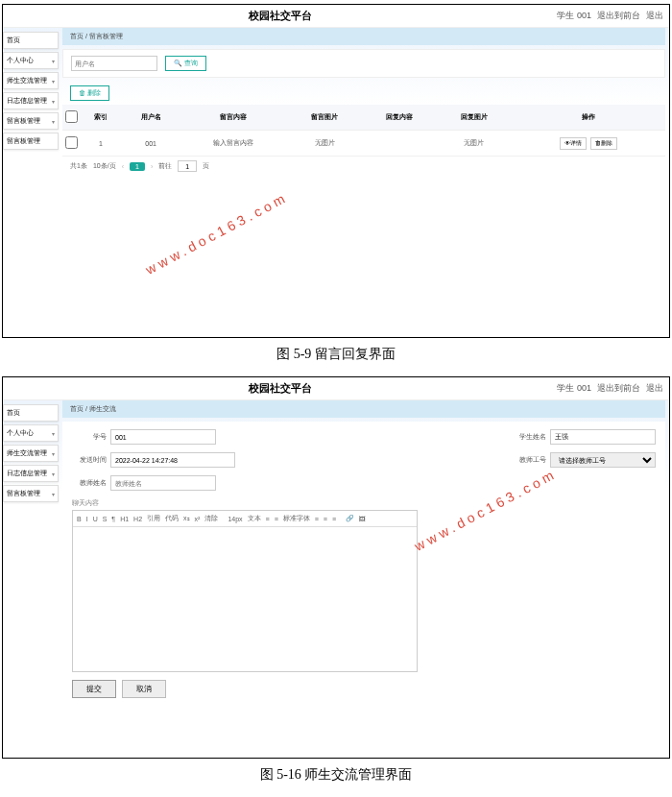 Image resolution: width=672 pixels, height=797 pixels. What do you see at coordinates (364, 166) in the screenshot?
I see `pagination: 共1条 10条/页 ‹ 1 › 前往 页` at bounding box center [364, 166].